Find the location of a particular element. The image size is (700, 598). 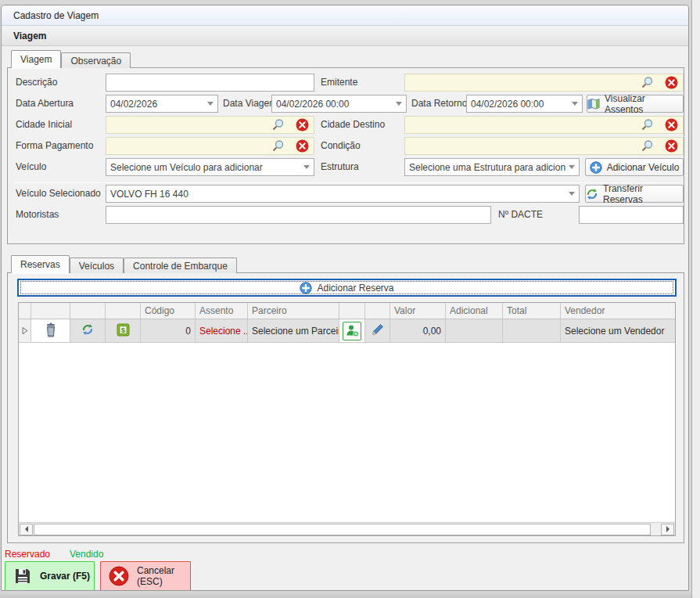

header-delete is located at coordinates (51, 311).